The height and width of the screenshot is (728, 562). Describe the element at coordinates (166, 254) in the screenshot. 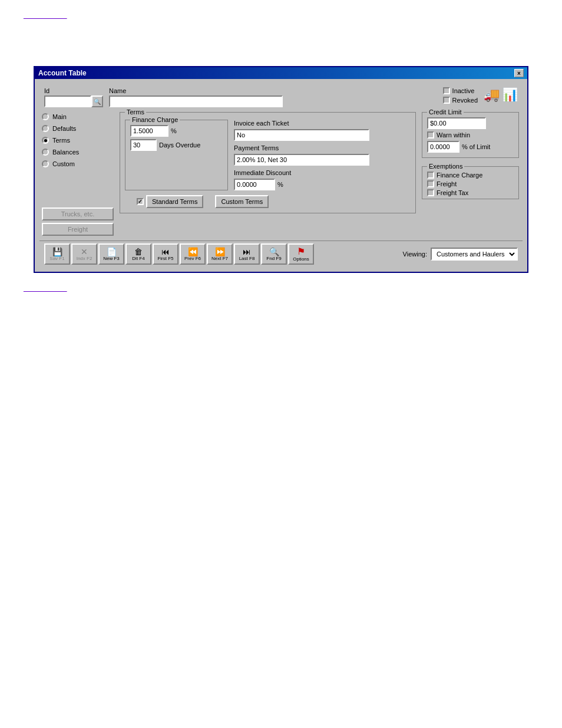

I see `toolbar-first-button: ⏮ First F5` at that location.